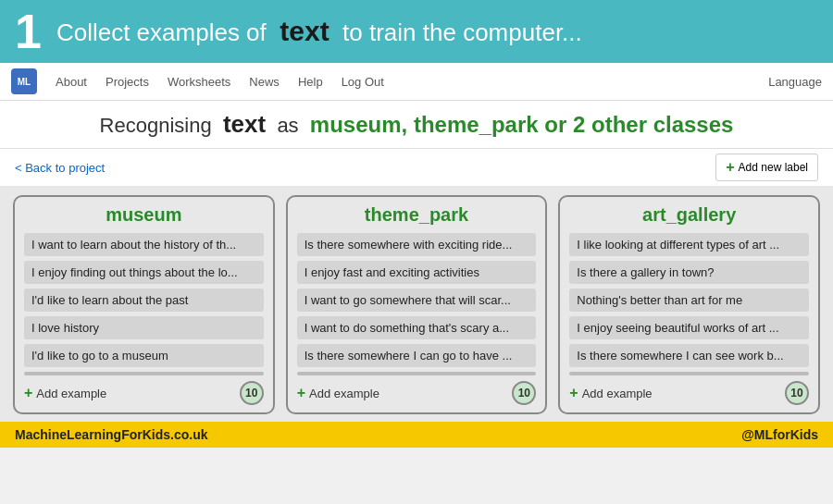  I want to click on step-number: 1, so click(28, 31).